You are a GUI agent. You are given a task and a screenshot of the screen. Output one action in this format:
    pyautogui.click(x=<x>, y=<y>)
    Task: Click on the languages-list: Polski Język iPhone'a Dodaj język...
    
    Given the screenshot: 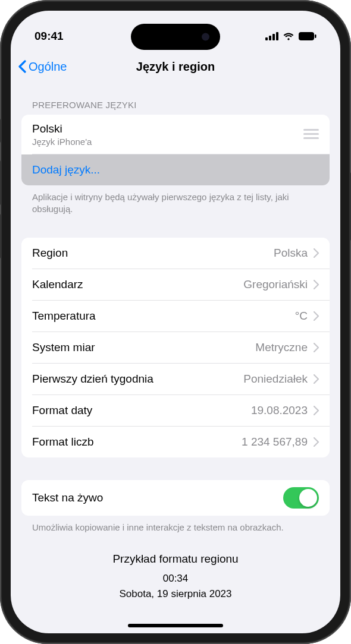 What is the action you would take?
    pyautogui.click(x=175, y=150)
    